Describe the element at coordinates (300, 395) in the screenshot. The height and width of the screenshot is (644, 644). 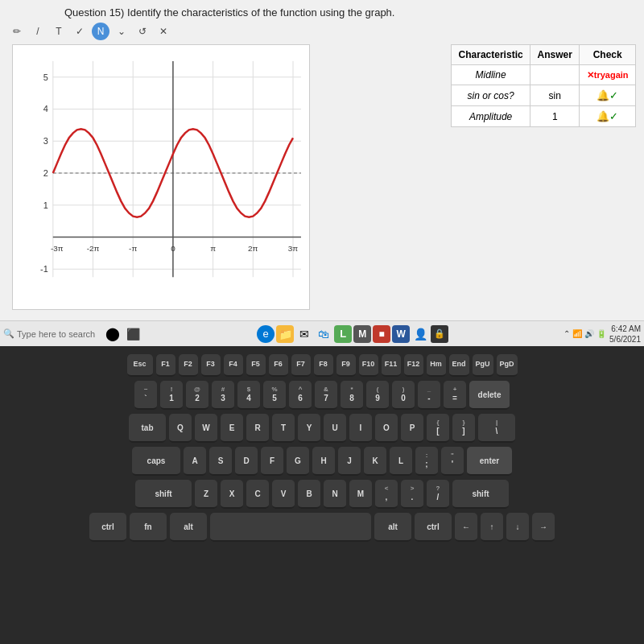
I see `key-6: ^6` at that location.